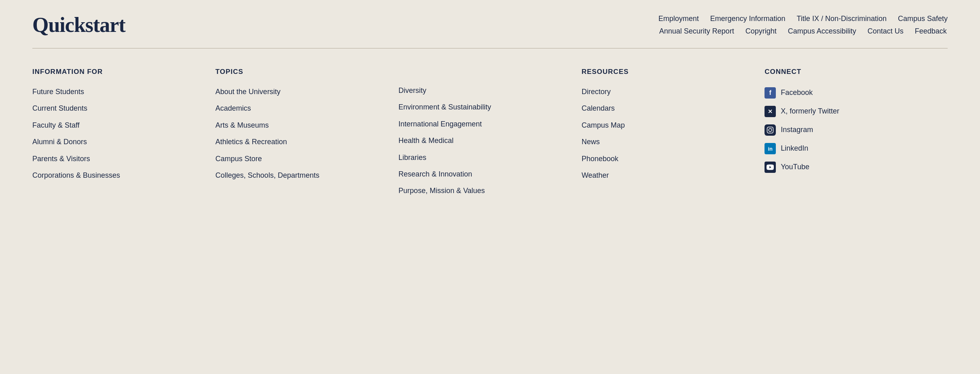  I want to click on information-for-col: INFORMATION FOR Future StudentsCurrent S…, so click(124, 132).